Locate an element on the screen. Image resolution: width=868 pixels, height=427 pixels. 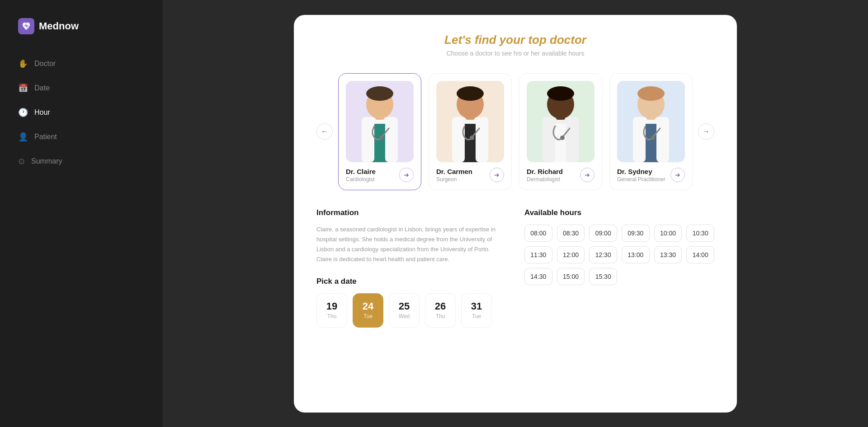
doctor-name-sydney: Dr. Sydney is located at coordinates (641, 172).